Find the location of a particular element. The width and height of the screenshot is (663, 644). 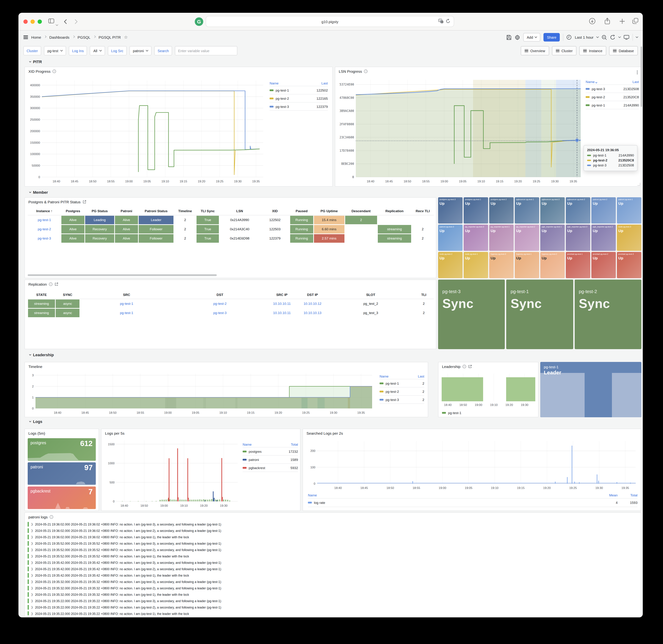

page-scrollbar is located at coordinates (641, 76).